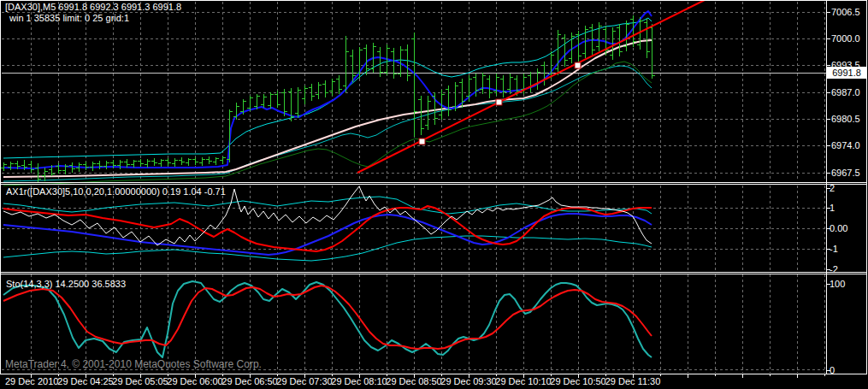 This screenshot has width=868, height=389. I want to click on time-axis-label: 29 Dec 07:30, so click(304, 381).